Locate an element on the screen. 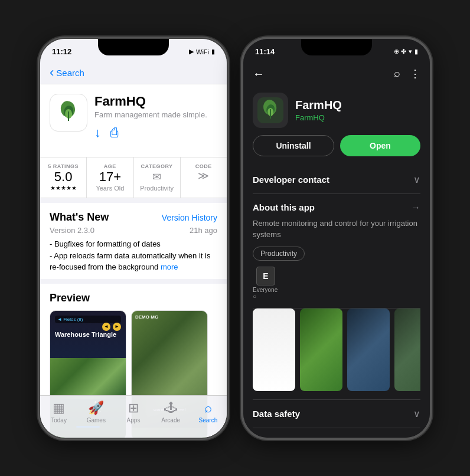  wifi-icon-dark: ▾ is located at coordinates (410, 52).